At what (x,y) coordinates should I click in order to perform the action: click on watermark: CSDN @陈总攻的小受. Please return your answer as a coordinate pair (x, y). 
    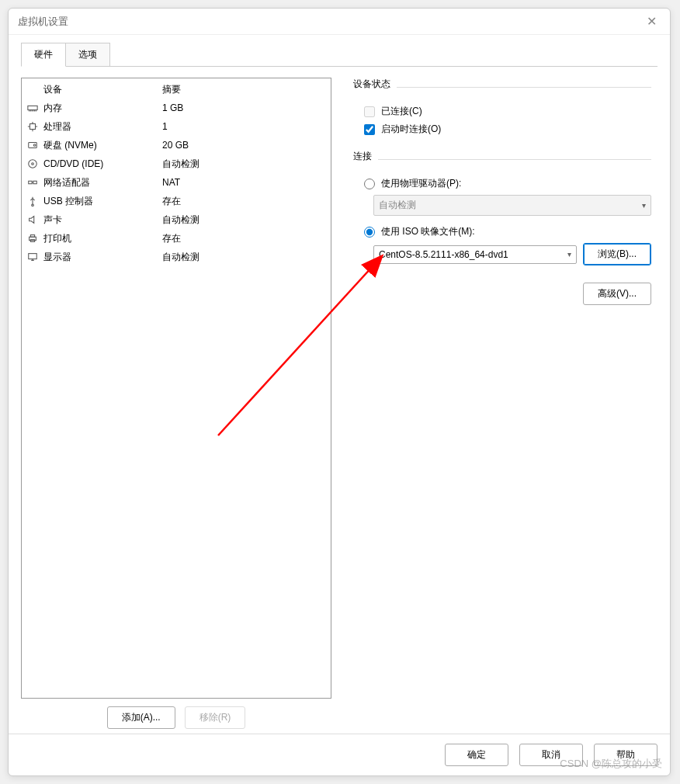
    Looking at the image, I should click on (611, 764).